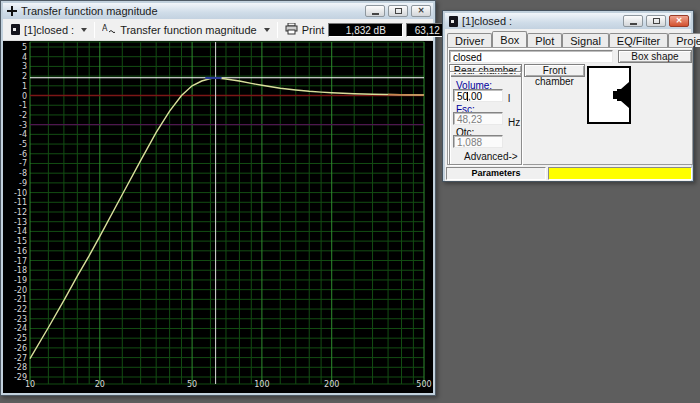  Describe the element at coordinates (531, 56) in the screenshot. I see `box-name-input: closed` at that location.